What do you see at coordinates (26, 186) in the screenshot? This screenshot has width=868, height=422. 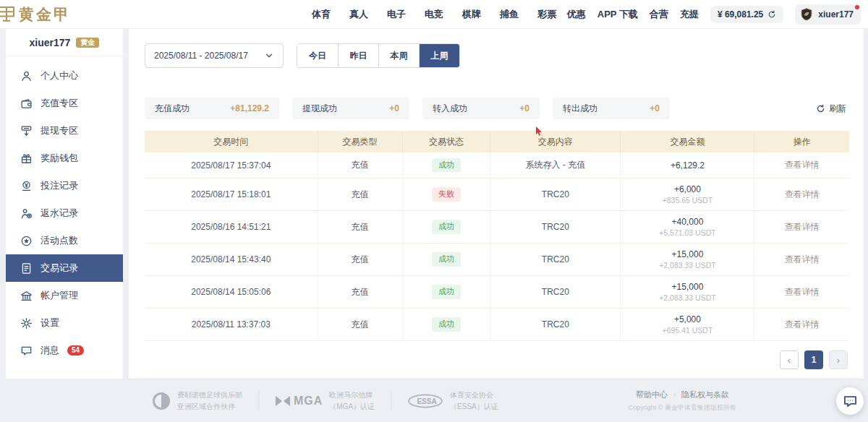 I see `bet-record-icon` at bounding box center [26, 186].